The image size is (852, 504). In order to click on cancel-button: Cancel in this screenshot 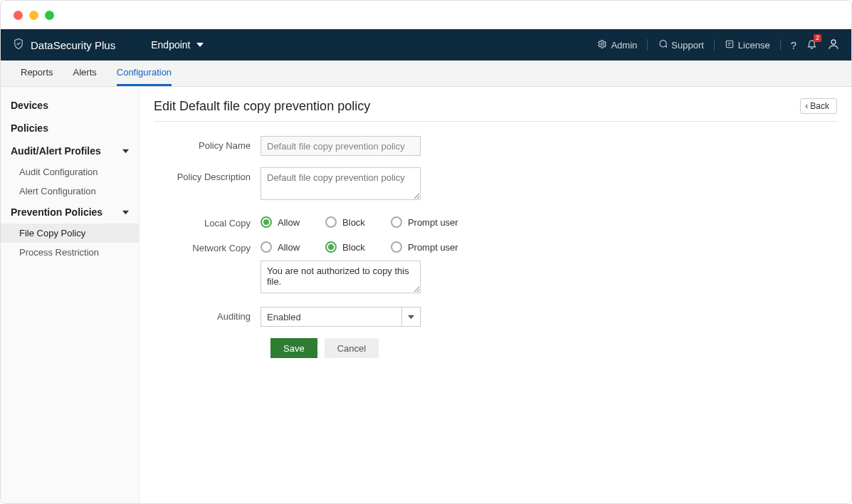, I will do `click(352, 348)`.